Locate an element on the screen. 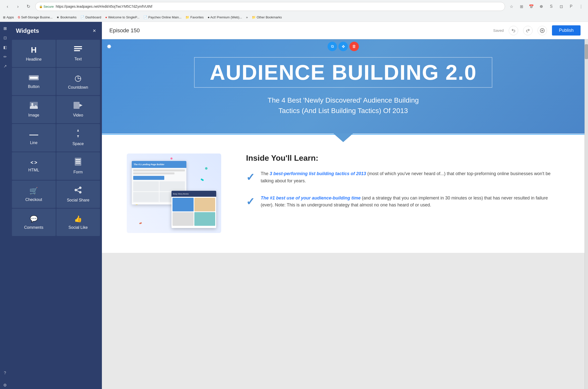 The height and width of the screenshot is (389, 588). widgets-close-button: × is located at coordinates (94, 31).